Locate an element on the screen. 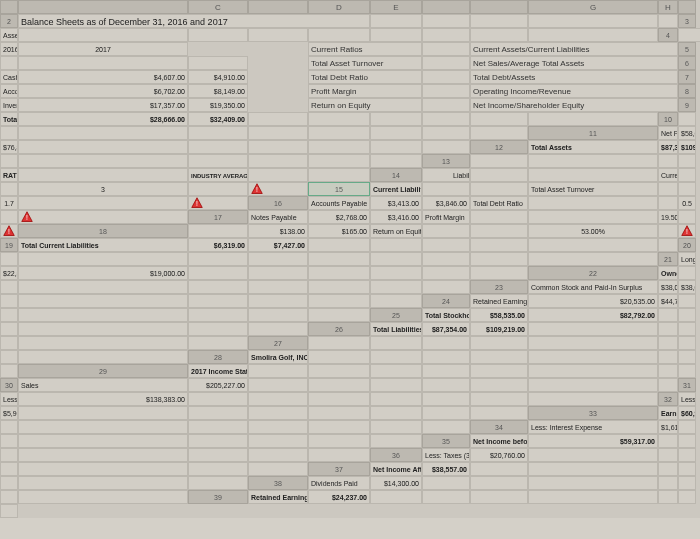 This screenshot has width=700, height=539. tse-2017: $82,792.00 is located at coordinates (593, 315).